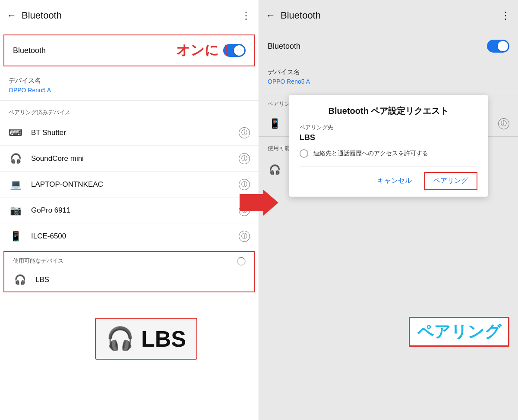 Image resolution: width=518 pixels, height=420 pixels. What do you see at coordinates (259, 203) in the screenshot?
I see `red-arrow-wrapper` at bounding box center [259, 203].